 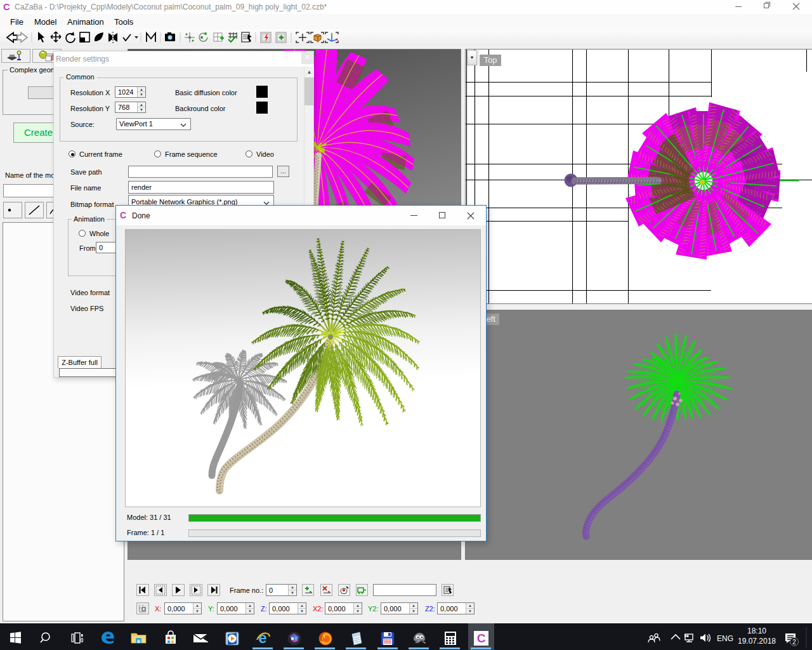 What do you see at coordinates (263, 637) in the screenshot?
I see `svg-text: e` at bounding box center [263, 637].